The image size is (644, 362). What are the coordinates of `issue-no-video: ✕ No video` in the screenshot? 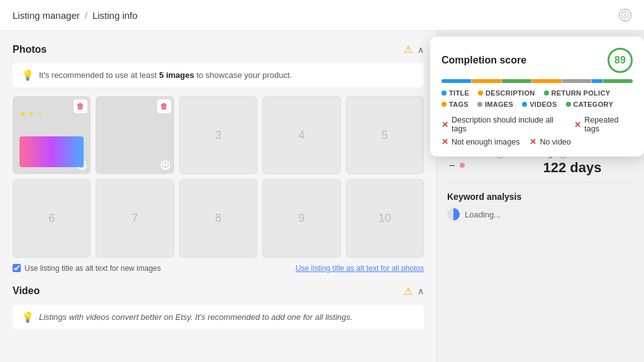 It's located at (550, 142).